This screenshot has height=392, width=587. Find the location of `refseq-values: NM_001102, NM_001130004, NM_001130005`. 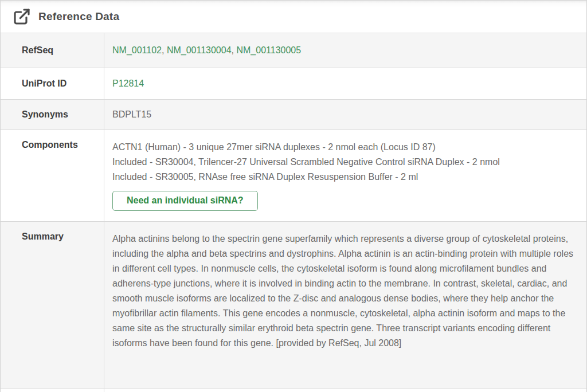

refseq-values: NM_001102, NM_001130004, NM_001130005 is located at coordinates (345, 50).